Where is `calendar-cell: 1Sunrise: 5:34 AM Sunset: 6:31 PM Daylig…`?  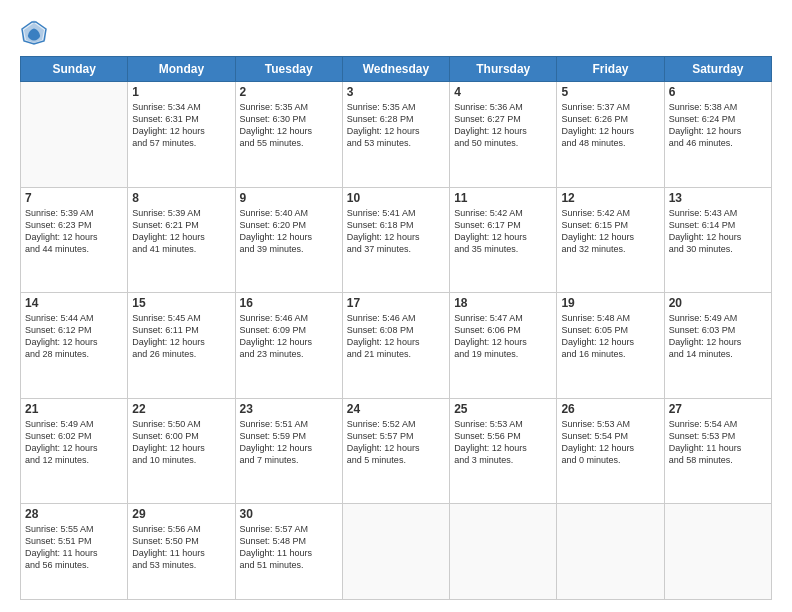 calendar-cell: 1Sunrise: 5:34 AM Sunset: 6:31 PM Daylig… is located at coordinates (182, 135).